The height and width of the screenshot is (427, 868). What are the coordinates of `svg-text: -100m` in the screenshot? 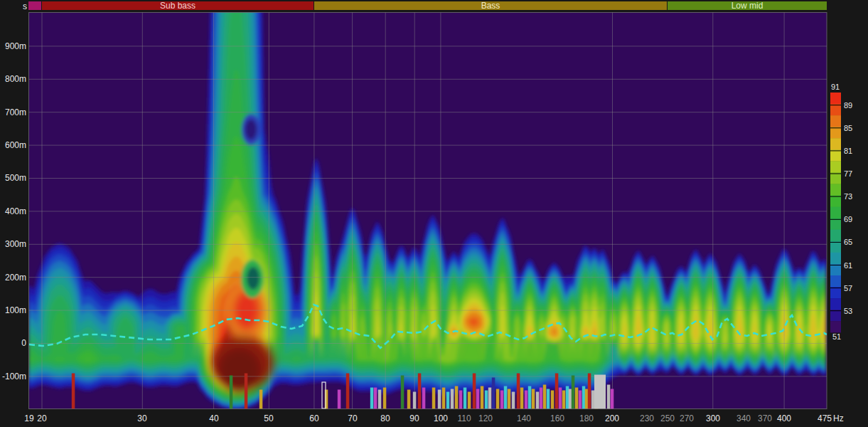 It's located at (14, 376).